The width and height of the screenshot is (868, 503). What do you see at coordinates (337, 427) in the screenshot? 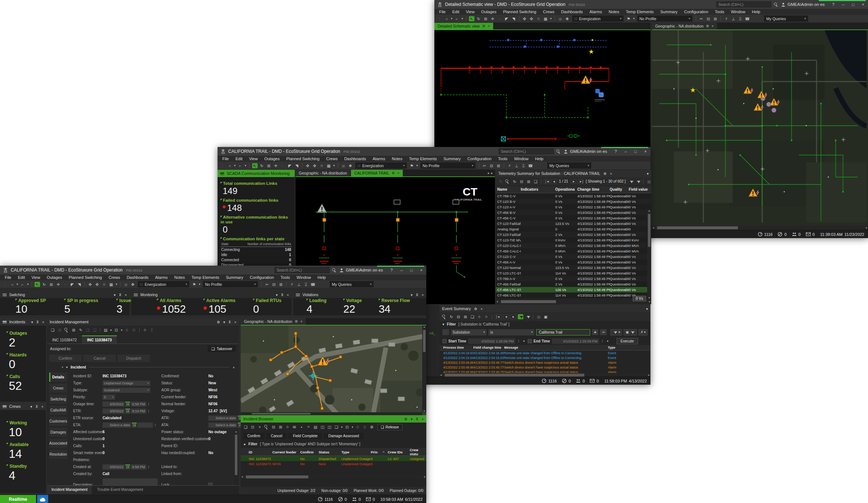
I see `doc-arrow-icon: ❏` at bounding box center [337, 427].